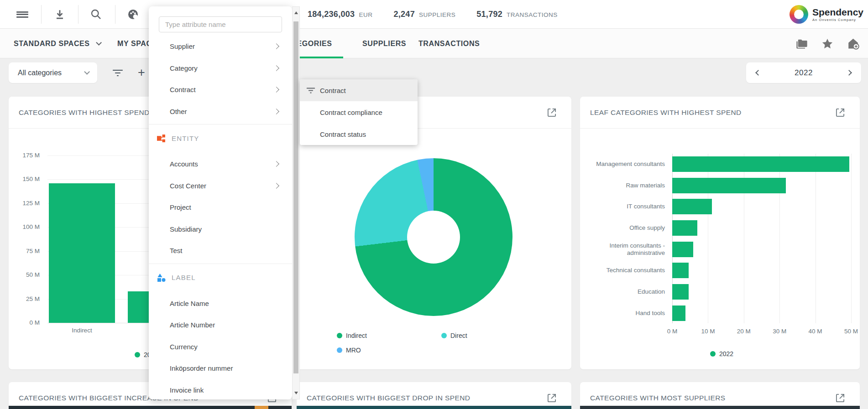  Describe the element at coordinates (434, 396) in the screenshot. I see `card-header: CATEGORIES WITH BIGGEST DROP IN SPEND` at that location.